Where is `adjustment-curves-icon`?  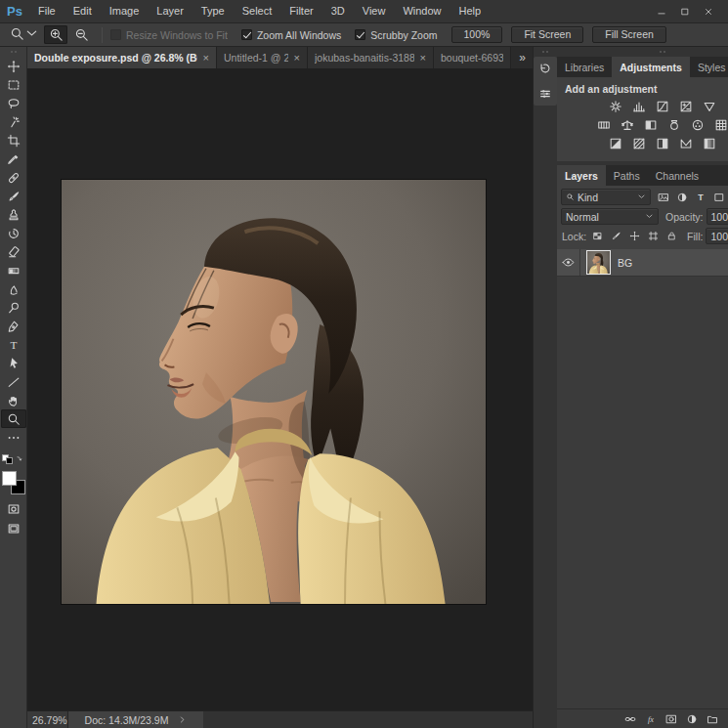
adjustment-curves-icon is located at coordinates (663, 107).